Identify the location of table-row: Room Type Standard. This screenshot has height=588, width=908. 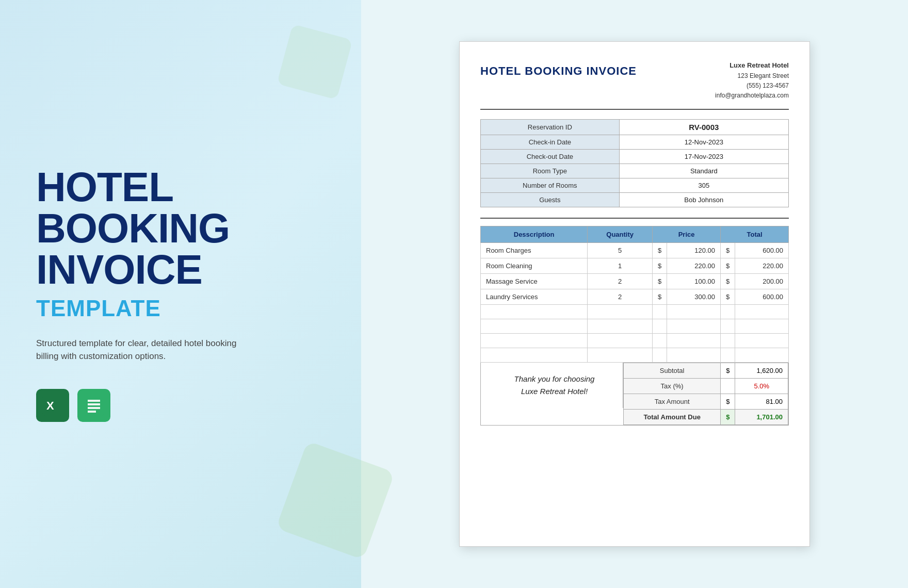
(635, 171).